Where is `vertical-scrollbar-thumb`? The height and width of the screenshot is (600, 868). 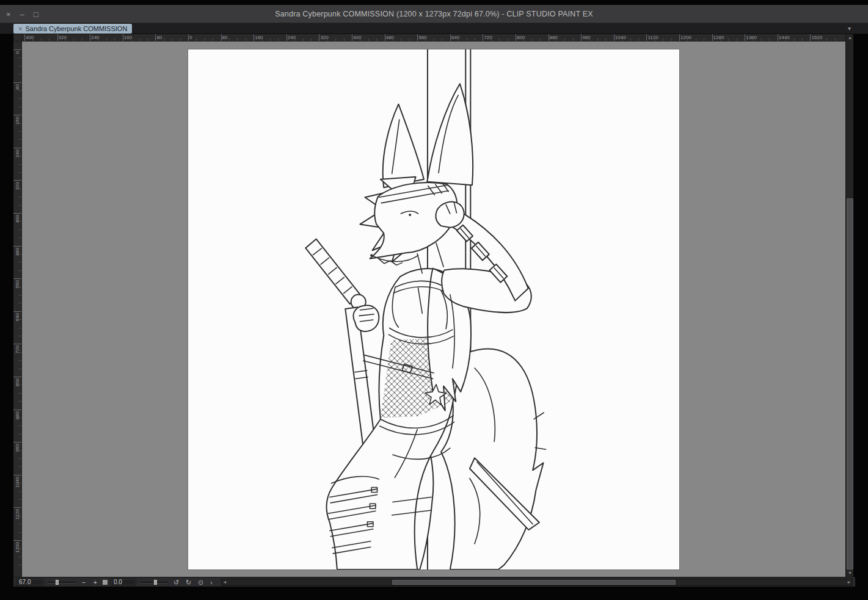 vertical-scrollbar-thumb is located at coordinates (850, 384).